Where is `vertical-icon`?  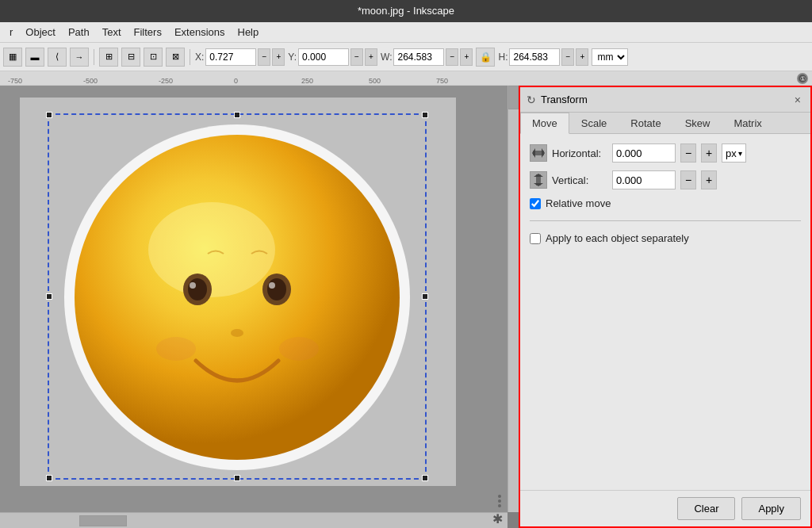 vertical-icon is located at coordinates (538, 180).